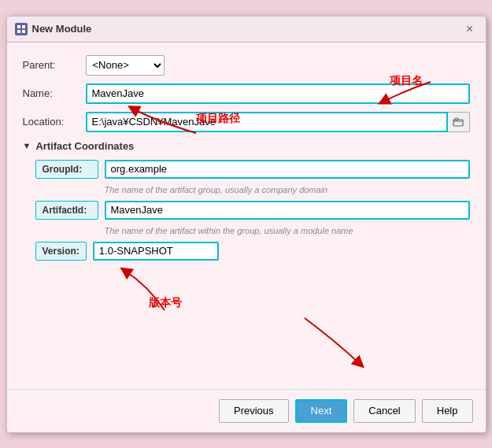 This screenshot has height=448, width=492. Describe the element at coordinates (287, 190) in the screenshot. I see `groupid-hint: The name of the artifact group, usually …` at that location.